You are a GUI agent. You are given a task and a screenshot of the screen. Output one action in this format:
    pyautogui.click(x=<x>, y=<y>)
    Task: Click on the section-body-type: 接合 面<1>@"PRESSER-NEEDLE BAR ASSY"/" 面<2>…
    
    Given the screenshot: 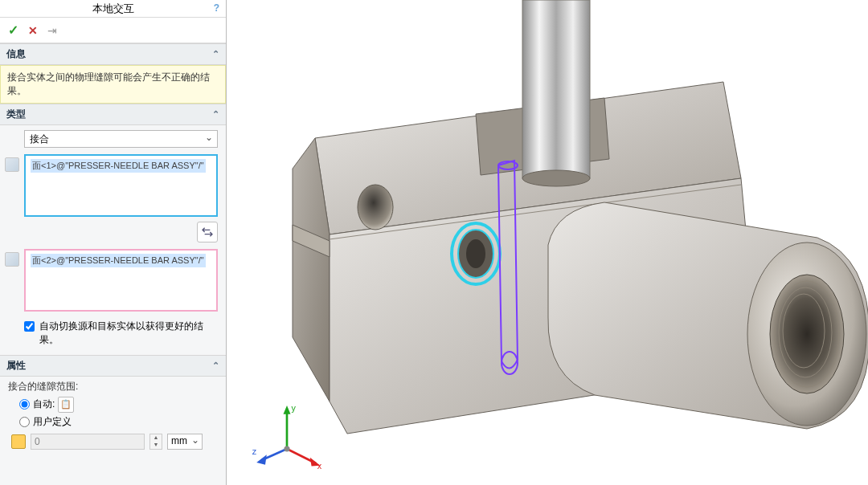 What is the action you would take?
    pyautogui.click(x=113, y=240)
    